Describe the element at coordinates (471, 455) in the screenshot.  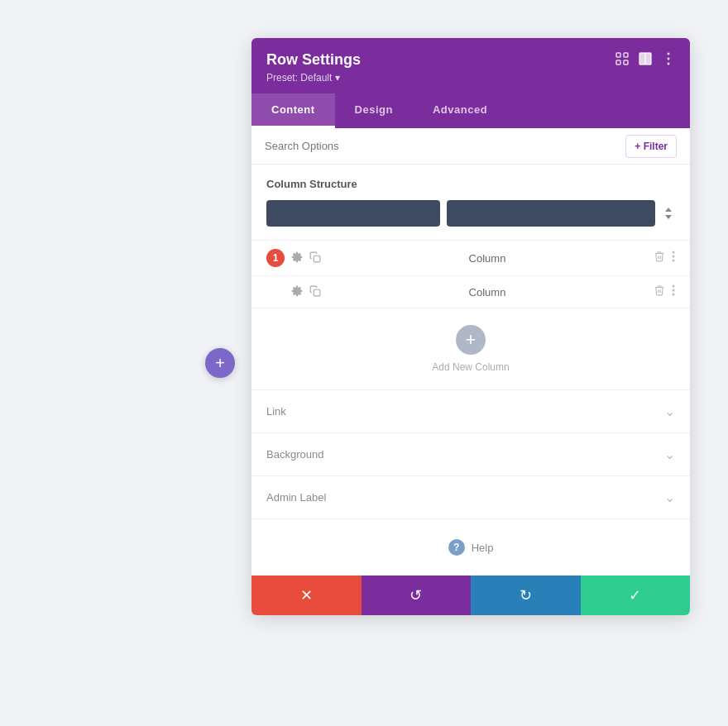
I see `background-section: Background ⌄` at that location.